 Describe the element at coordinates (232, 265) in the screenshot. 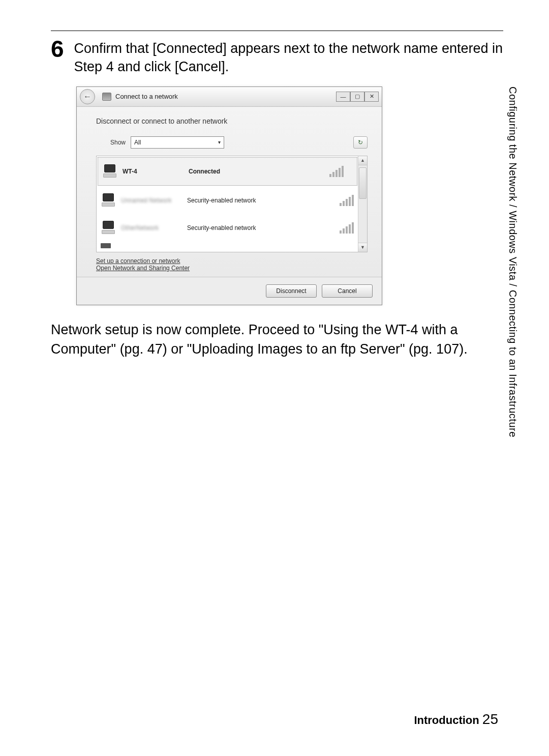

I see `dialog-links: Set up a connection or network Open Netw…` at that location.